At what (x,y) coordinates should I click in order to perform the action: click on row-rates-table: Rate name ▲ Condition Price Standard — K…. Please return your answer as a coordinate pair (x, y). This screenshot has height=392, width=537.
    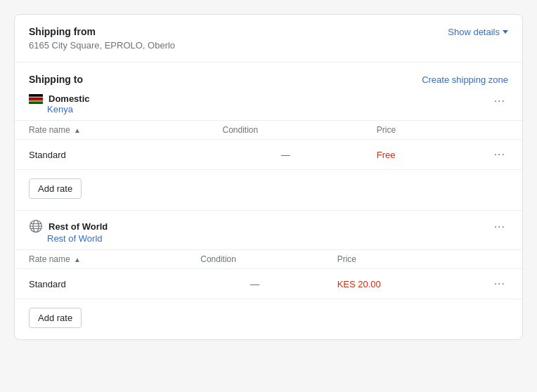
    Looking at the image, I should click on (268, 274).